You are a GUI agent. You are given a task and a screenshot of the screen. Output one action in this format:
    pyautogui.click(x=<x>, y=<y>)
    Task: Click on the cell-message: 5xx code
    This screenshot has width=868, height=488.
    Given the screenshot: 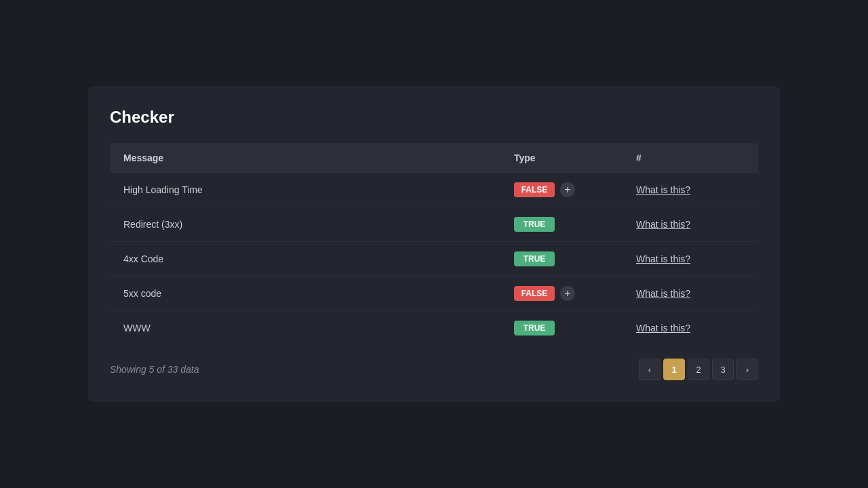 What is the action you would take?
    pyautogui.click(x=305, y=294)
    